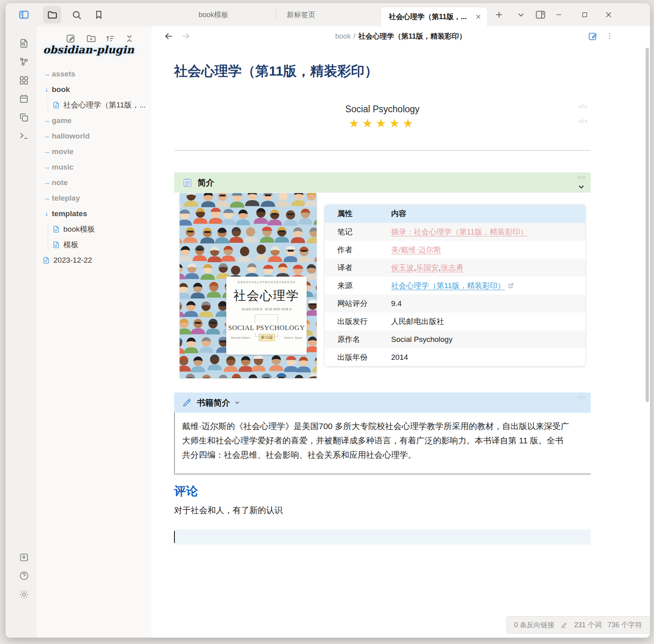 This screenshot has height=644, width=654. What do you see at coordinates (382, 109) in the screenshot?
I see `note-subtitle: Social Psychology` at bounding box center [382, 109].